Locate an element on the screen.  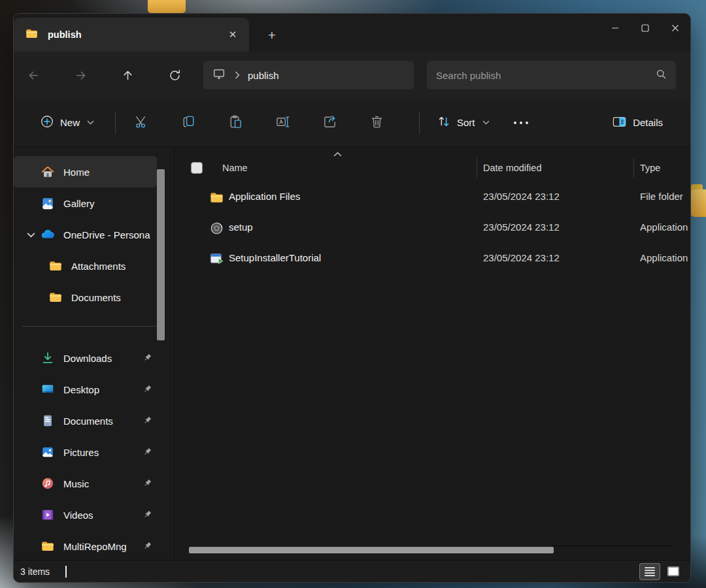
column-header-name: Name is located at coordinates (235, 168).